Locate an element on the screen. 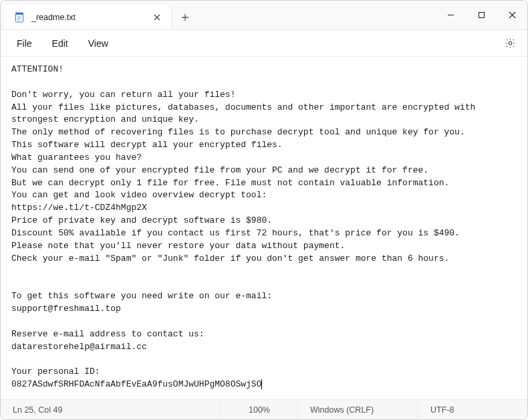 The width and height of the screenshot is (528, 420). maximize-button is located at coordinates (481, 15).